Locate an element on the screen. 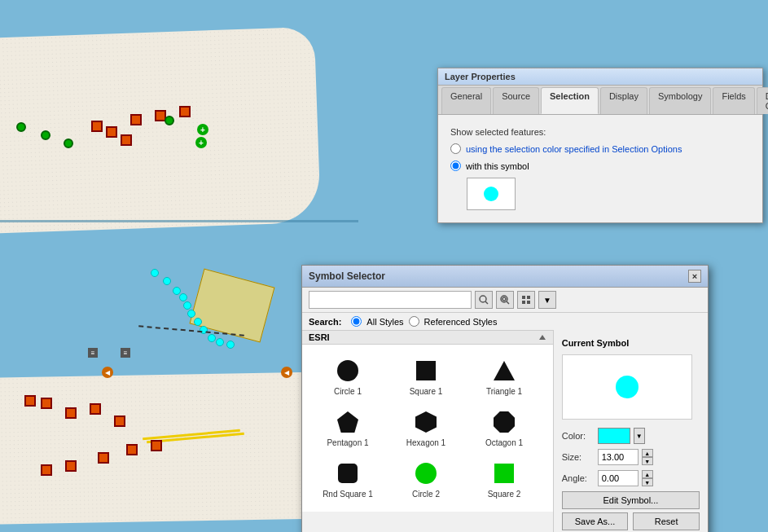 The image size is (768, 532). square-2-icon is located at coordinates (504, 473).